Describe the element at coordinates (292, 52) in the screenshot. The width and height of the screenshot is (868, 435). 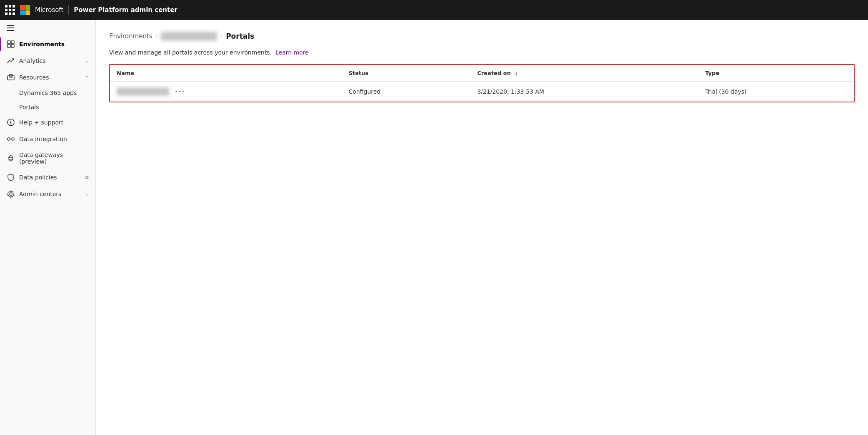
I see `learn-more-link: Learn more` at that location.